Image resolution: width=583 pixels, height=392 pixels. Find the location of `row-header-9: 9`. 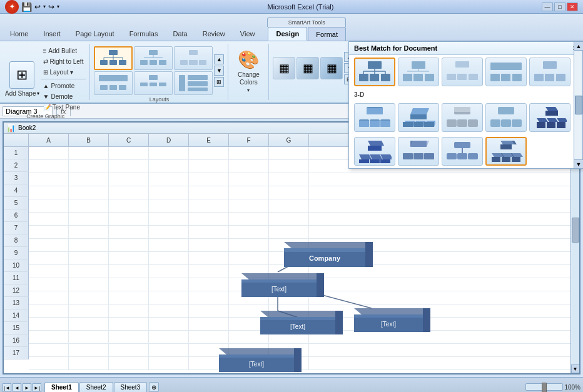

row-header-9: 9 is located at coordinates (16, 253).